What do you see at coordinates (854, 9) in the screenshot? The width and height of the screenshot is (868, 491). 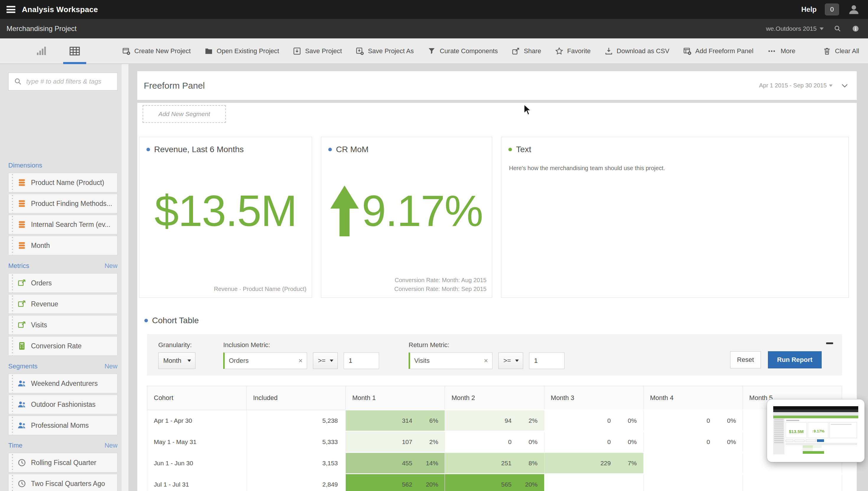 I see `user-avatar` at bounding box center [854, 9].